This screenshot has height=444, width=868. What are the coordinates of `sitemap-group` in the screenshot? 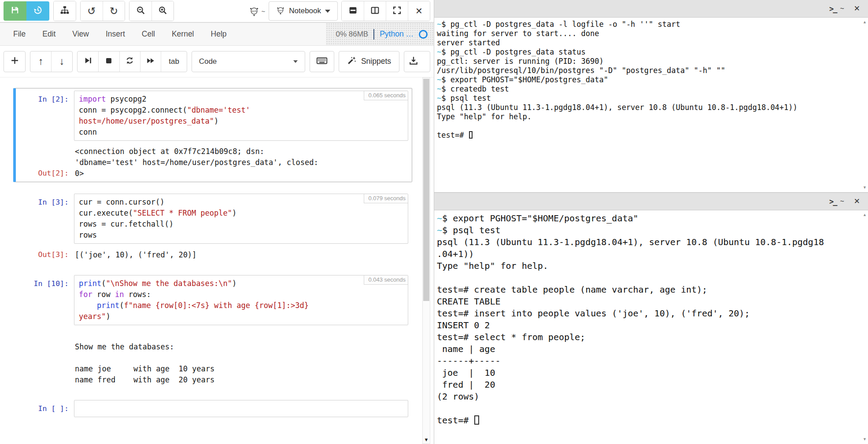 It's located at (65, 11).